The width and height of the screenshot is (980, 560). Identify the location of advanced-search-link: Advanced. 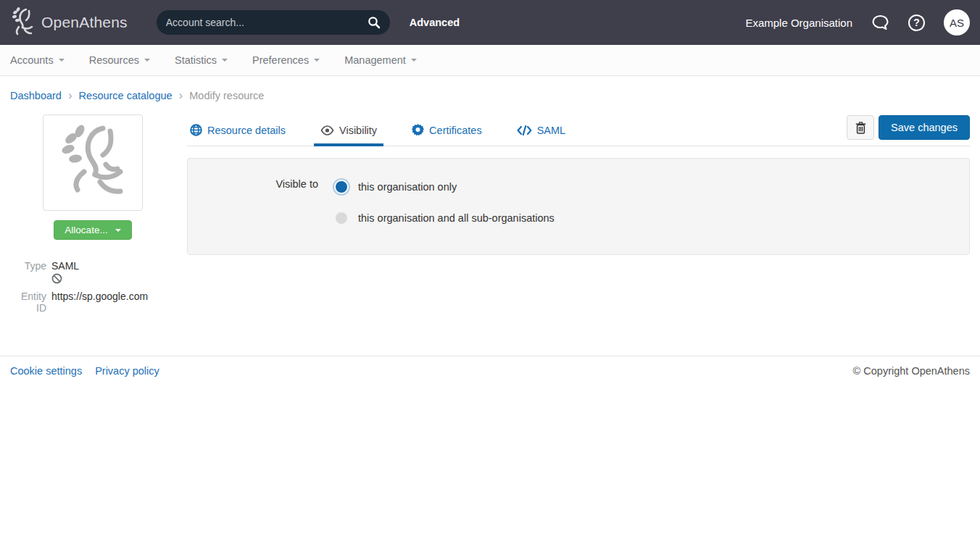
(435, 22).